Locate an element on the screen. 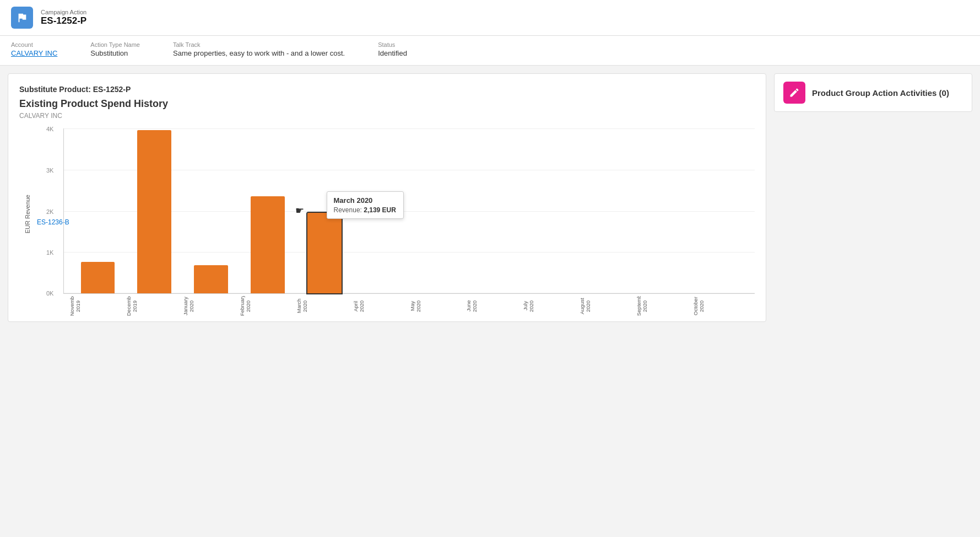 The image size is (980, 537). x-label: May 2020 is located at coordinates (437, 306).